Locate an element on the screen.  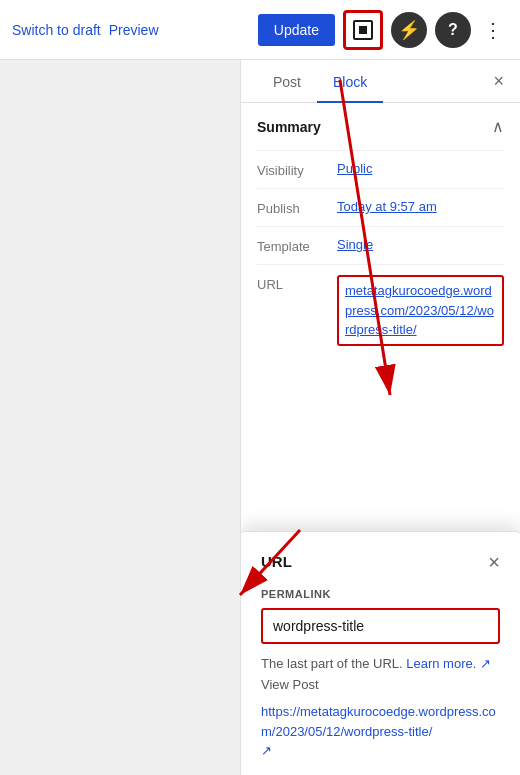
sidebar-close-button: × is located at coordinates (498, 82).